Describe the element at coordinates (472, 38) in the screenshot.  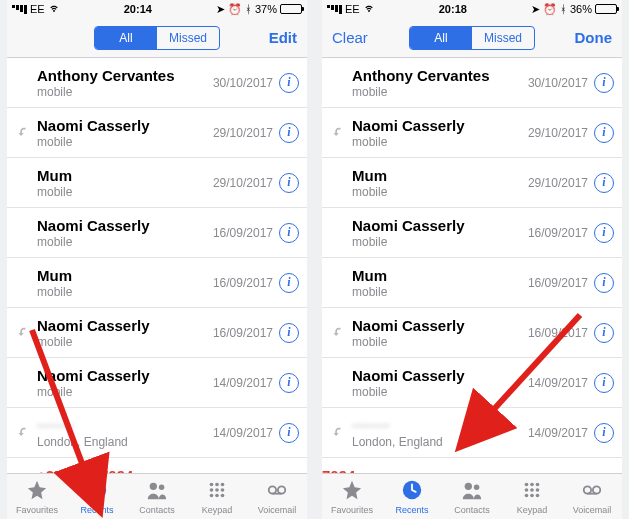
I see `navbar: Clear All Missed Done` at that location.